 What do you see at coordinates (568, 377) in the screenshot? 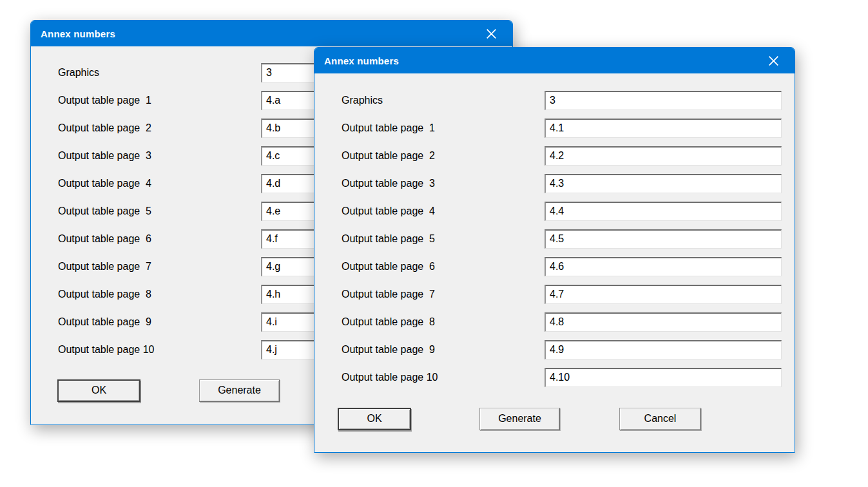
I see `form-row: Output table page 10` at bounding box center [568, 377].